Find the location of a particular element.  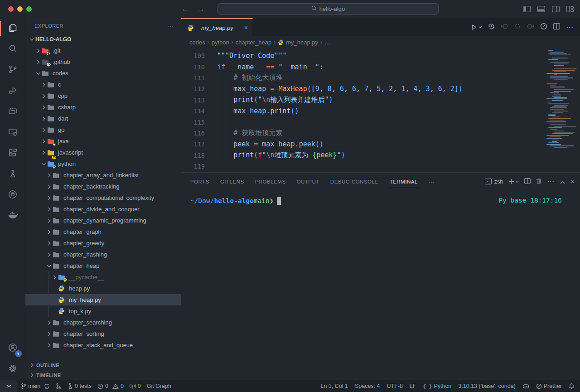

command-center-search: hello-algo is located at coordinates (328, 9).